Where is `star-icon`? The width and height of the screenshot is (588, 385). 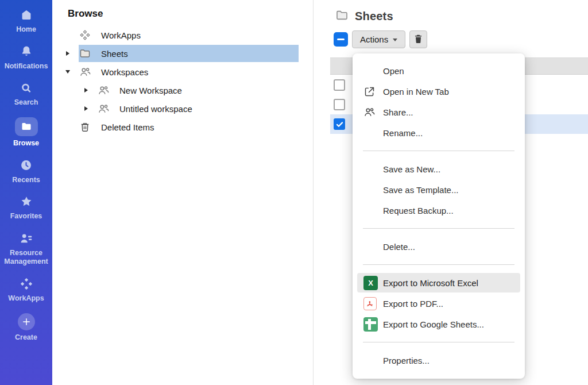
star-icon is located at coordinates (26, 202).